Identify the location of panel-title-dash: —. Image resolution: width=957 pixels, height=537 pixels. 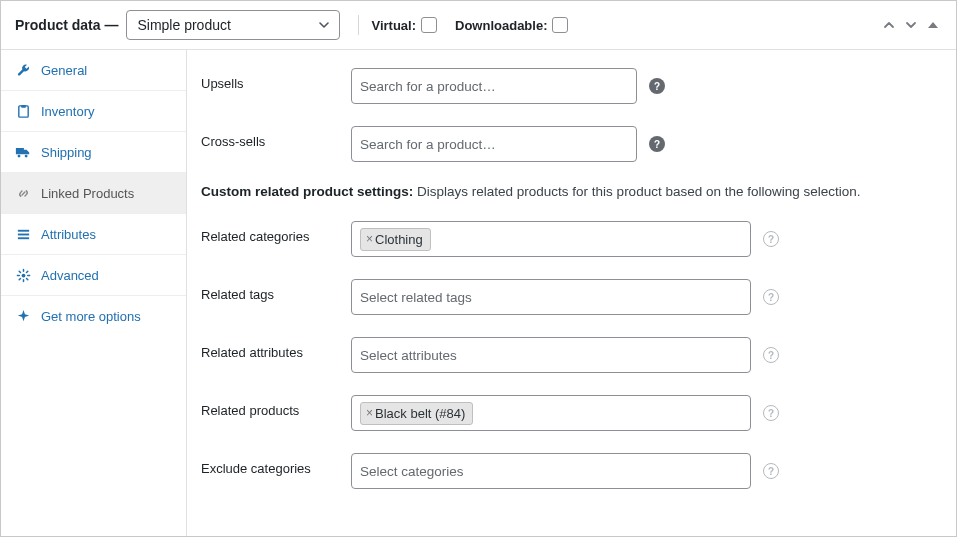
(110, 25).